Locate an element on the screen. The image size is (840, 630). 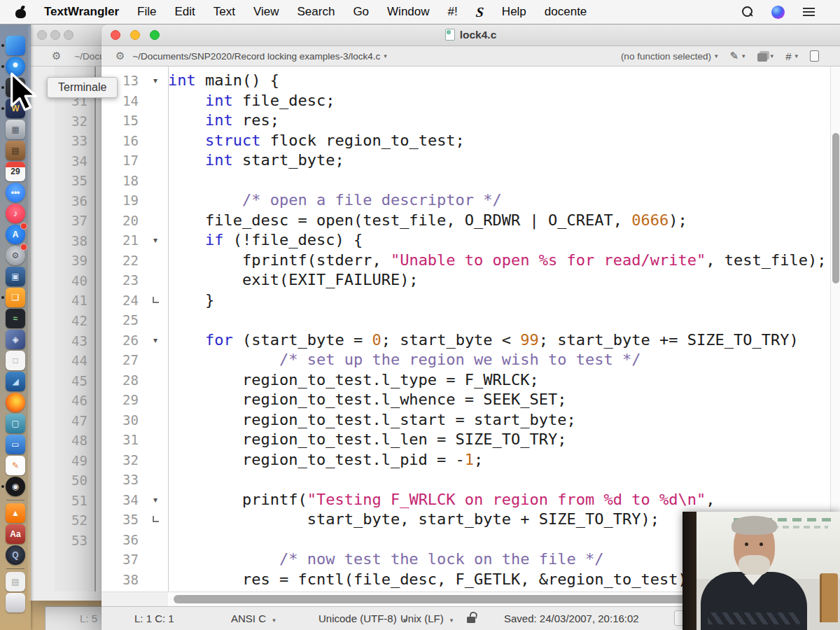
menu-item-text: Text is located at coordinates (224, 12).